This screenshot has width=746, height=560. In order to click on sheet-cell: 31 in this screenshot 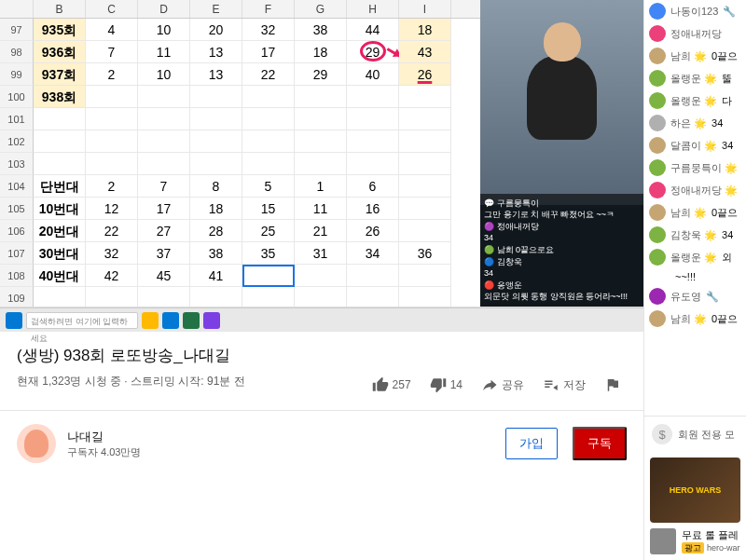, I will do `click(321, 253)`.